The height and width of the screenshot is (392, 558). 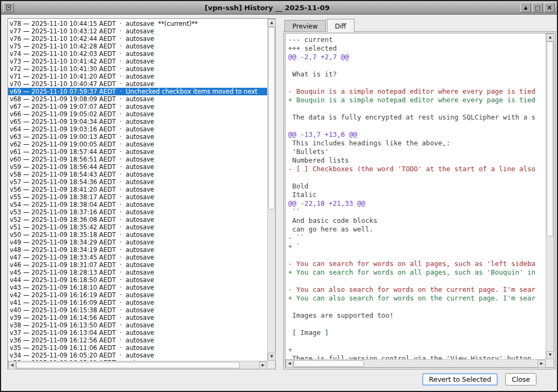 What do you see at coordinates (290, 364) in the screenshot?
I see `scroll-left-icon: ◀` at bounding box center [290, 364].